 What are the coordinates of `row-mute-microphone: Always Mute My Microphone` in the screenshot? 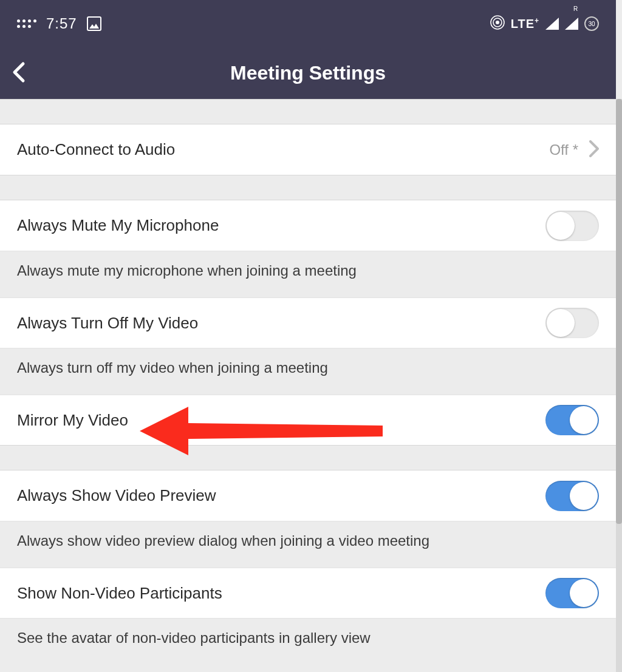 It's located at (308, 226).